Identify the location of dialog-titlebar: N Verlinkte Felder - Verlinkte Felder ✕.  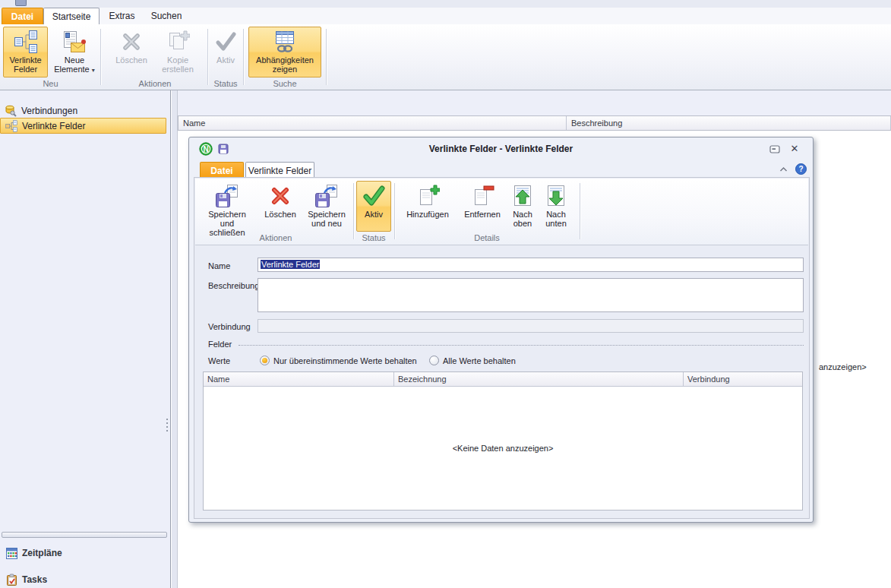
(501, 149).